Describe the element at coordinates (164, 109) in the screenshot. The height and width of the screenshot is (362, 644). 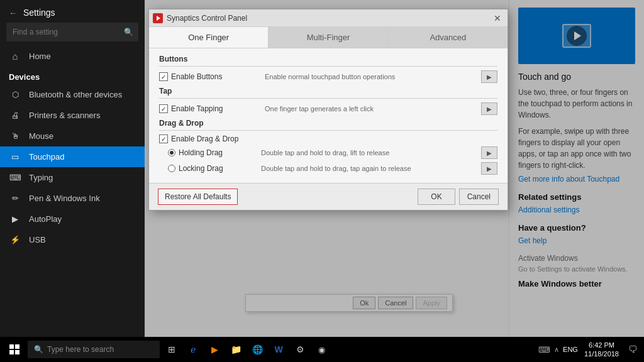
I see `enable-tapping-checkbox: ✓` at that location.